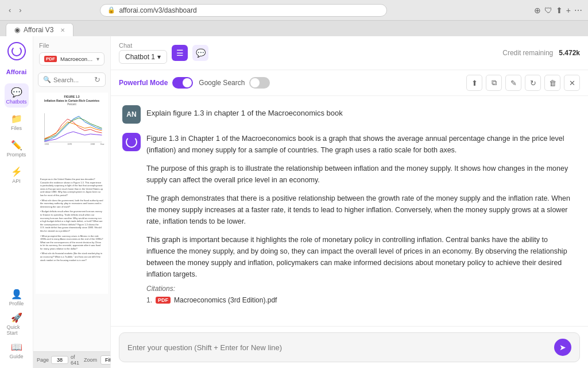 The width and height of the screenshot is (588, 368). What do you see at coordinates (72, 53) in the screenshot?
I see `file-panel-header: File PDF Macroeconomics (3rd Edition).pd…` at bounding box center [72, 53].